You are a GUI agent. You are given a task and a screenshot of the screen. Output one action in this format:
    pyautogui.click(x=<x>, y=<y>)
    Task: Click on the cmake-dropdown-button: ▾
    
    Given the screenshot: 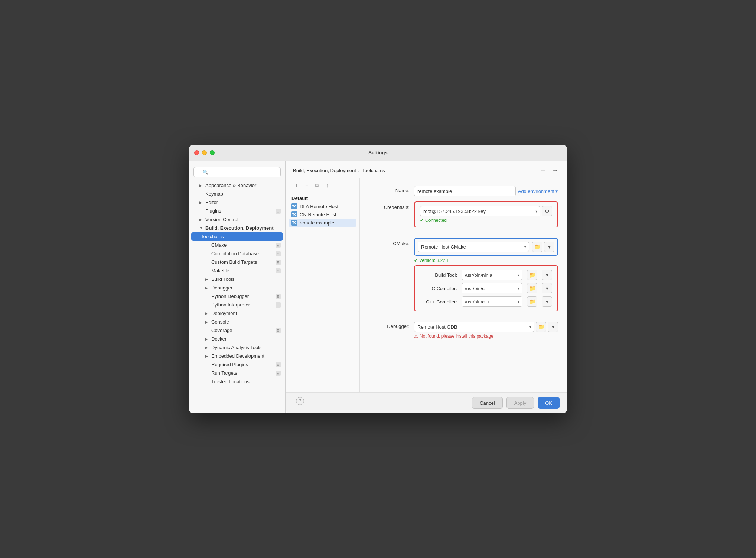 What is the action you would take?
    pyautogui.click(x=549, y=247)
    